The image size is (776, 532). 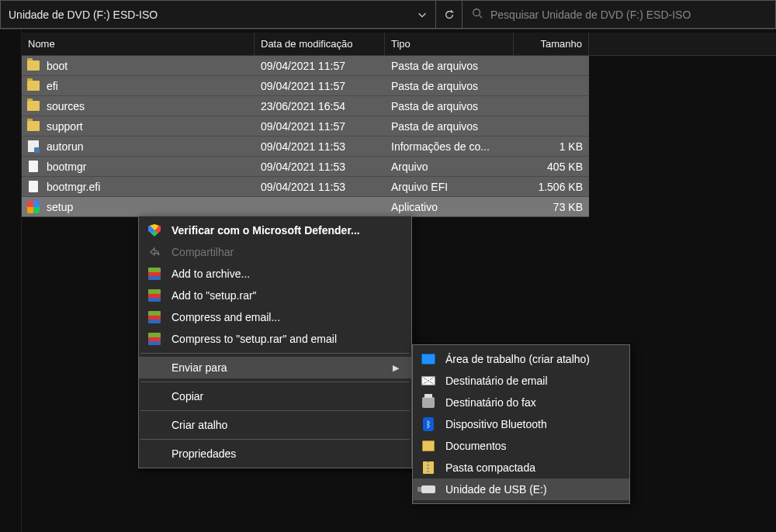 What do you see at coordinates (521, 359) in the screenshot?
I see `sendto-desktop: Área de trabalho (criar atalho)` at bounding box center [521, 359].